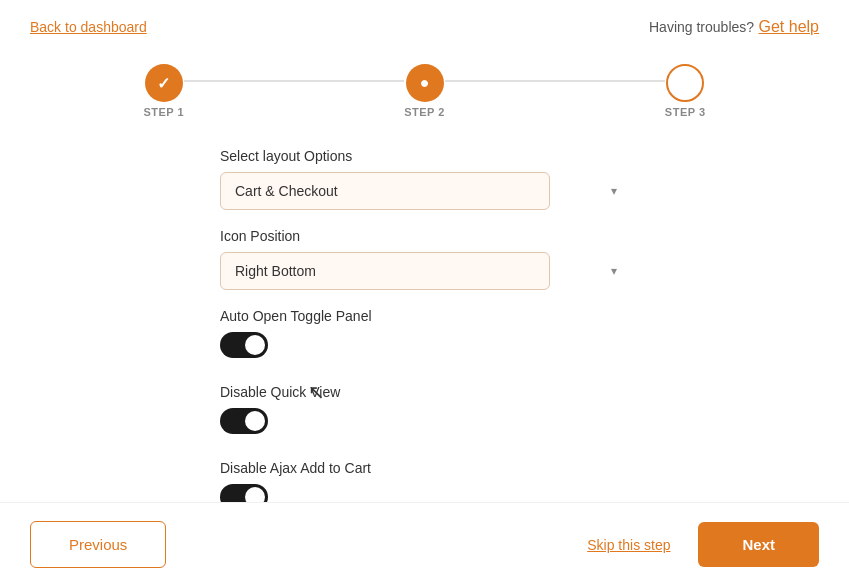  Describe the element at coordinates (628, 545) in the screenshot. I see `skip-step-link: Skip this step` at that location.